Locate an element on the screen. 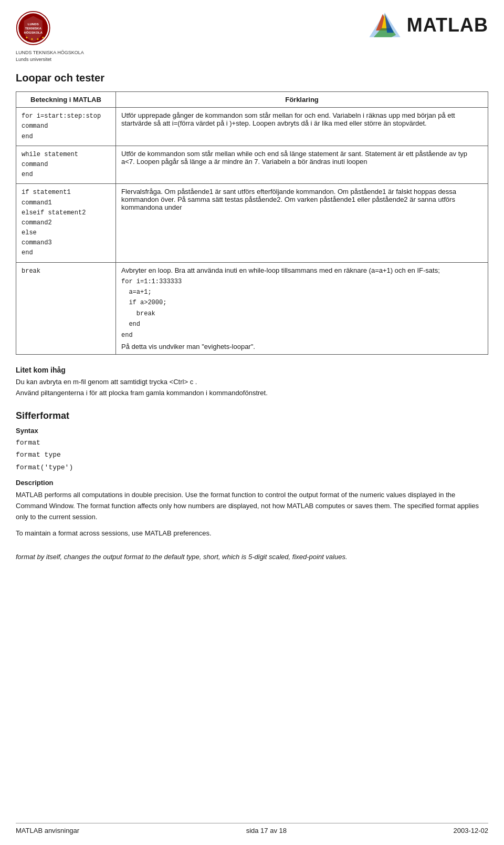  lth-shield-icon: LUNDS TEKNISKA HÖGSKOLA ✦ ✦ ✦ ✦ is located at coordinates (34, 29).